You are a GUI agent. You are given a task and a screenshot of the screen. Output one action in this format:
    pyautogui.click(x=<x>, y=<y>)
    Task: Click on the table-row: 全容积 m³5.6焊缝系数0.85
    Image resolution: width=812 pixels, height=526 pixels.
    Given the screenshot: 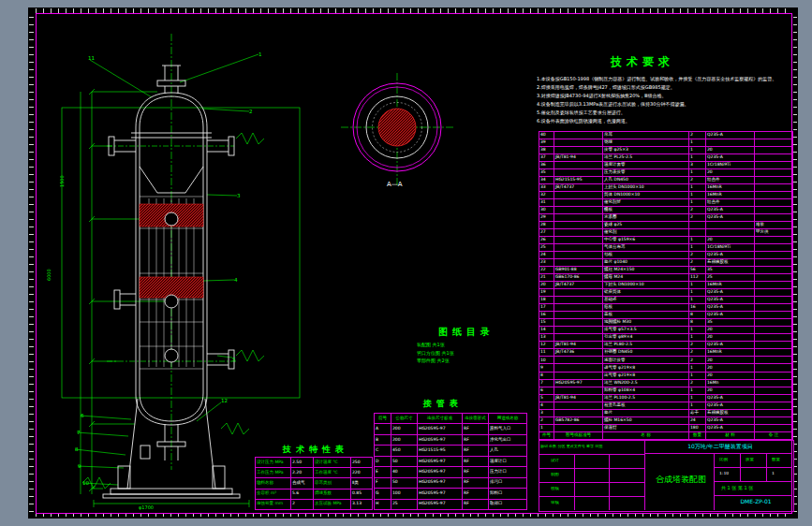 What is the action you would take?
    pyautogui.click(x=315, y=494)
    